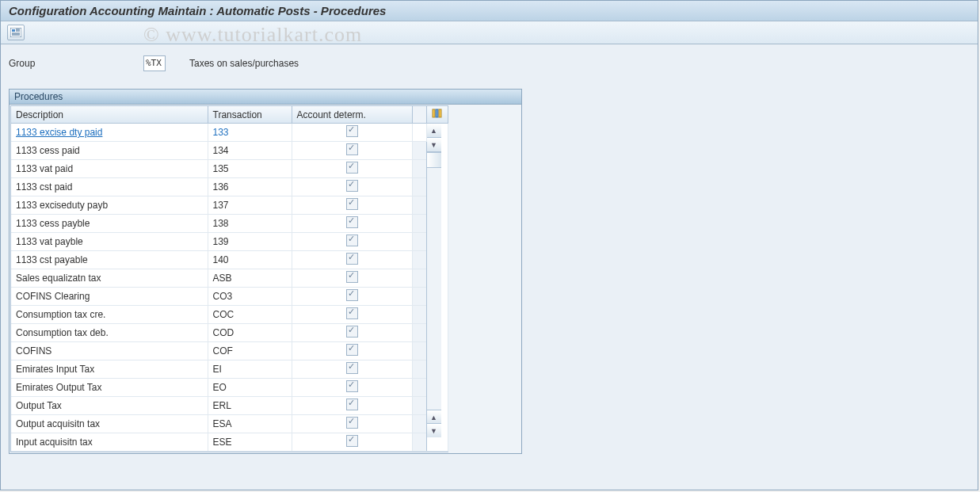 Image resolution: width=980 pixels, height=492 pixels. Describe the element at coordinates (76, 63) in the screenshot. I see `group-label: Group` at that location.